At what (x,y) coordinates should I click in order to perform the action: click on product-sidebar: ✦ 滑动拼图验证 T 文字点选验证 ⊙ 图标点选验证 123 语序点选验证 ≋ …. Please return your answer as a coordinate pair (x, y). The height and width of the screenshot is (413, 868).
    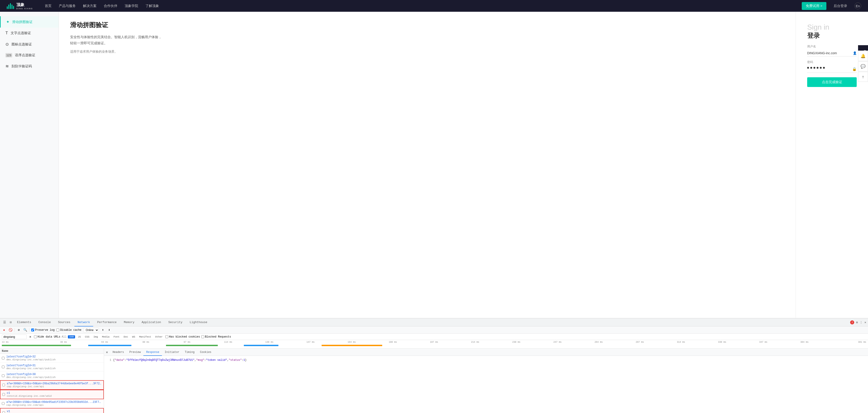
    Looking at the image, I should click on (30, 165).